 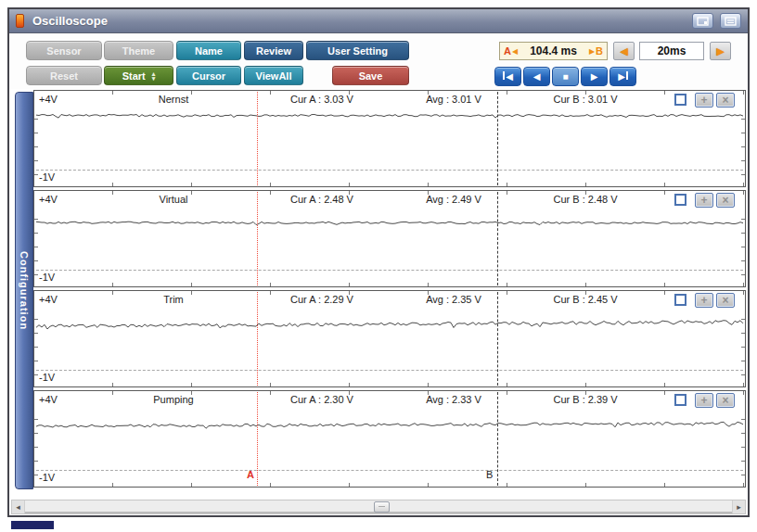 I want to click on scroll-right-icon: ▸, so click(x=738, y=507).